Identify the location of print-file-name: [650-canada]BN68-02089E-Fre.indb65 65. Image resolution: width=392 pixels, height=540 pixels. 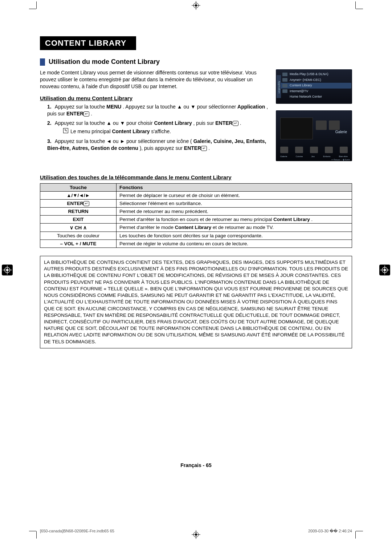
(77, 531).